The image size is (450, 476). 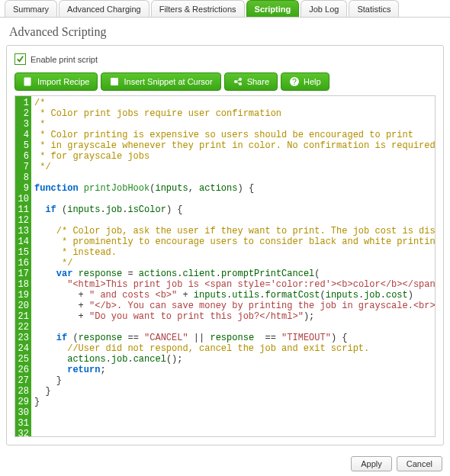 I want to click on checkbox-label: Enable print script, so click(x=64, y=60).